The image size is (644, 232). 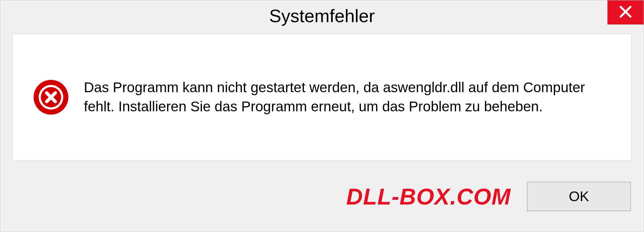 I want to click on close-button, so click(x=626, y=12).